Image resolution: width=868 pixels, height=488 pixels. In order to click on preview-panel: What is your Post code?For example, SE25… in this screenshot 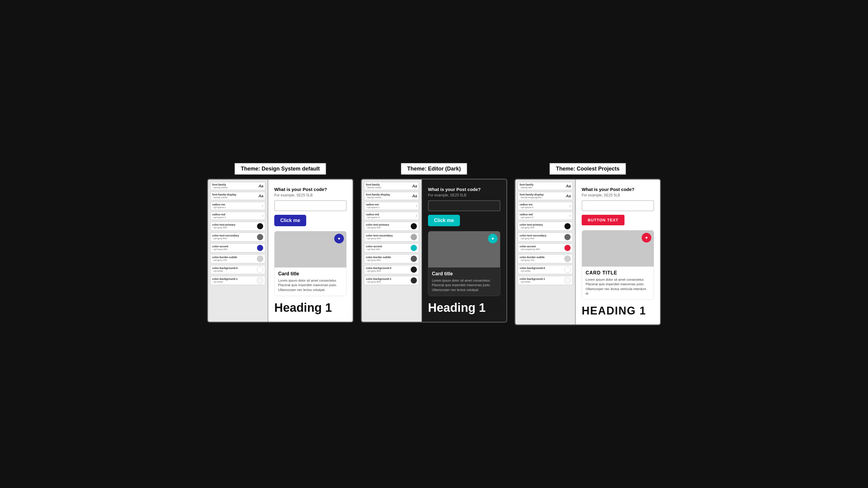, I will do `click(310, 251)`.